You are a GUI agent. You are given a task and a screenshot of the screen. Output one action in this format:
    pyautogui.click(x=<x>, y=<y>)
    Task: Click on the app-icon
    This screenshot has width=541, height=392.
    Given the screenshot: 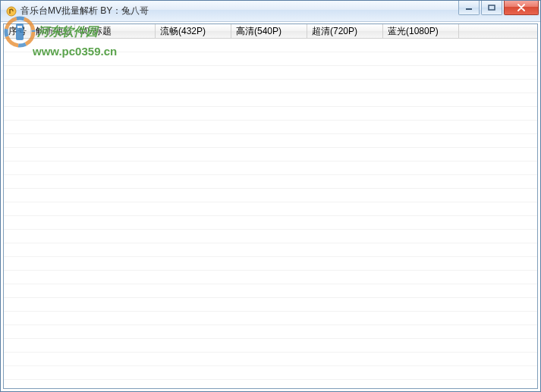 What is the action you would take?
    pyautogui.click(x=11, y=11)
    